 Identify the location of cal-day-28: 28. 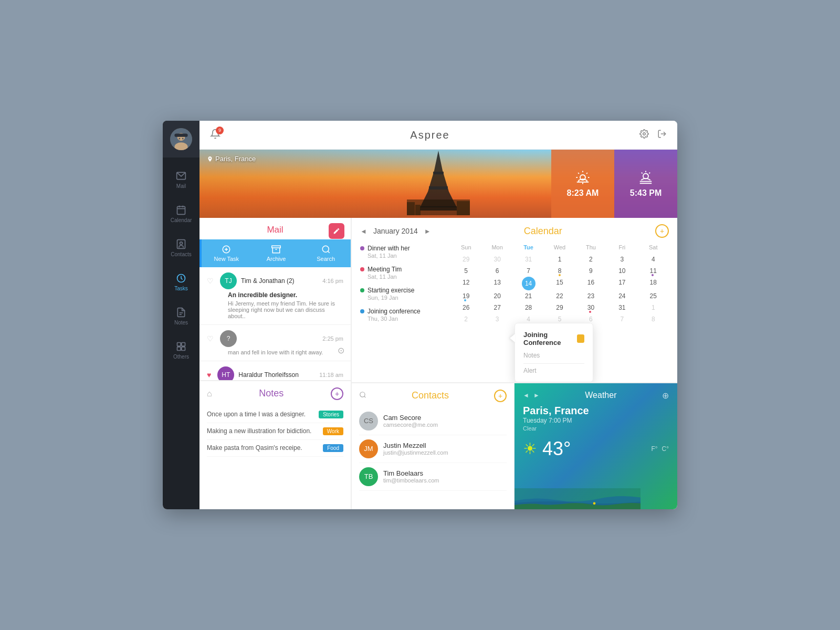
(528, 308).